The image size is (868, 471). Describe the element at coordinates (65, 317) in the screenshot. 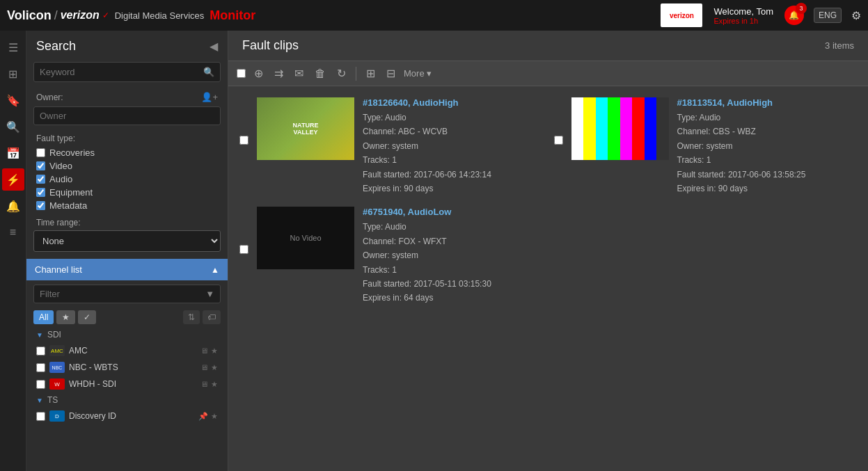

I see `channel-btn-star: ★` at that location.